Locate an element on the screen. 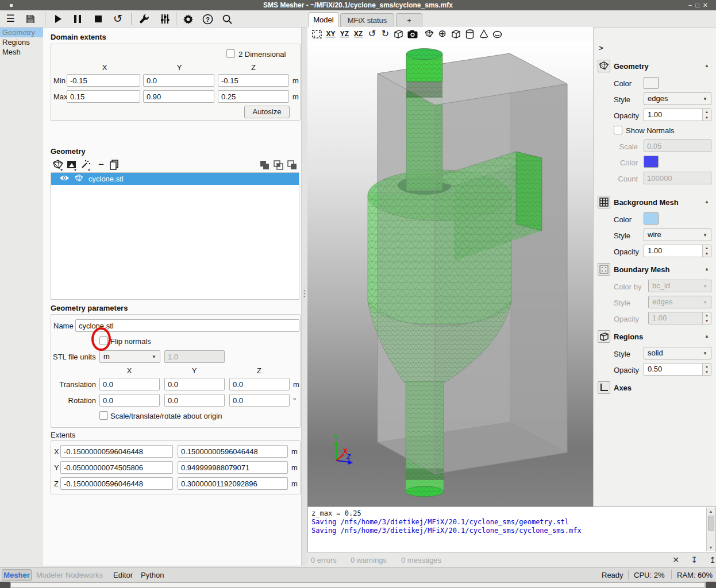 The image size is (716, 588). axes-section-icon is located at coordinates (604, 388).